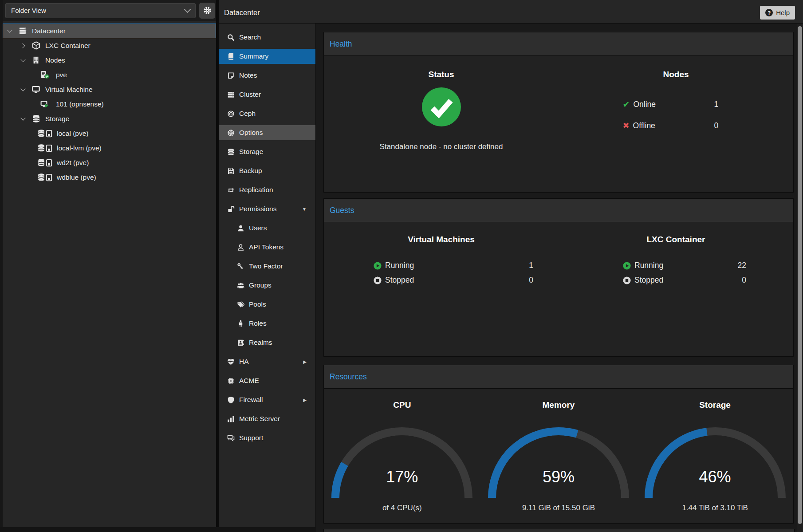 This screenshot has height=532, width=803. Describe the element at coordinates (267, 381) in the screenshot. I see `menu-item-acme: ACME` at that location.